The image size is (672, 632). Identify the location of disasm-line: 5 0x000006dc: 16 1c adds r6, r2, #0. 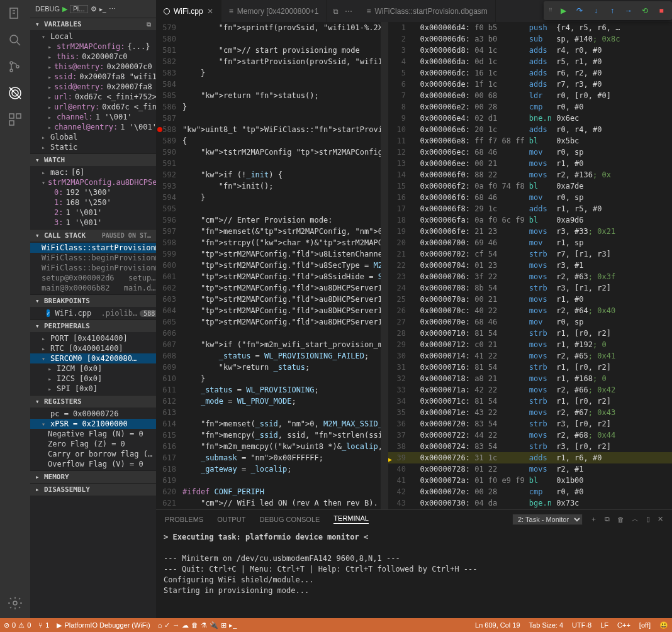
(530, 73).